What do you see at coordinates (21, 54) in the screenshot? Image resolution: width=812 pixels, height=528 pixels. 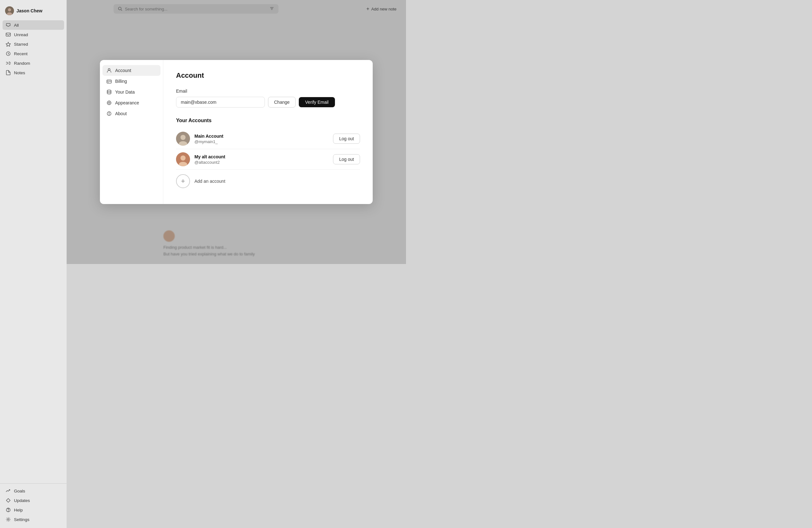 I see `sidebar-label-recent: Recent` at bounding box center [21, 54].